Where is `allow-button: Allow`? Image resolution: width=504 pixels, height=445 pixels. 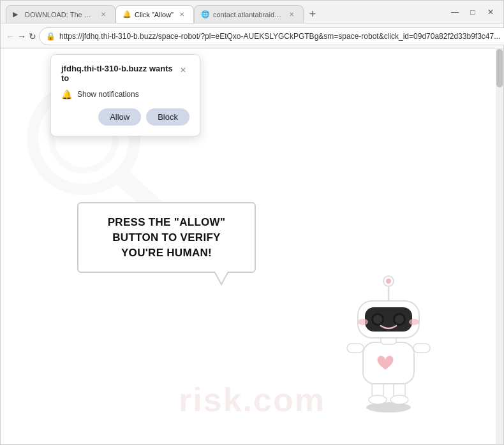 allow-button: Allow is located at coordinates (120, 117).